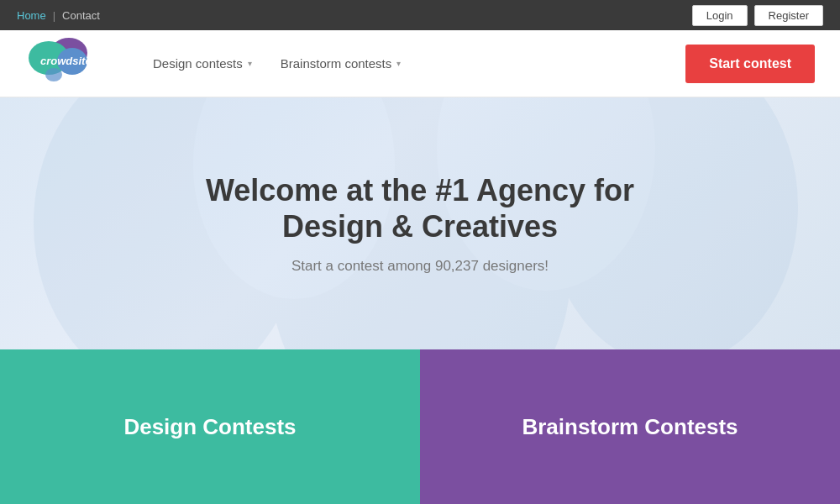 This screenshot has height=504, width=840. What do you see at coordinates (202, 64) in the screenshot?
I see `design-contests-nav: Design contests ▾` at bounding box center [202, 64].